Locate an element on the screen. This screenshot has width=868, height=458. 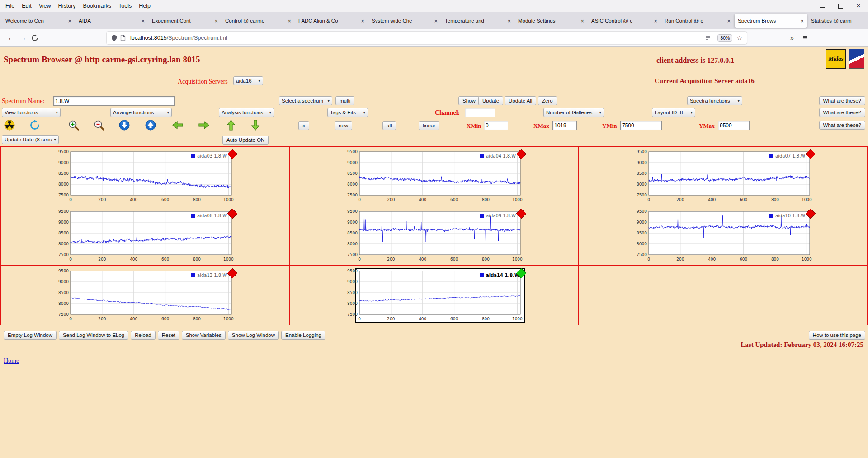
analysis-functions-select: Analysis functions▾ is located at coordinates (246, 112).